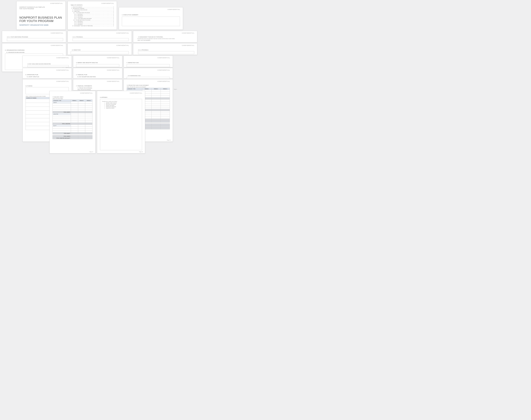  Describe the element at coordinates (92, 19) in the screenshot. I see `toc-item: 2.2.1.1YOUTH MENTORING PROGRAMS6` at that location.